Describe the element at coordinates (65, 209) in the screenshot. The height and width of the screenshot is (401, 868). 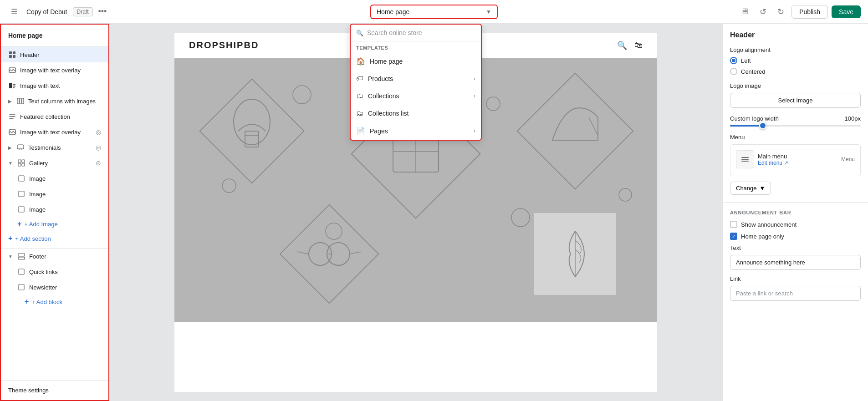
I see `sidebar-item-label: Image` at that location.